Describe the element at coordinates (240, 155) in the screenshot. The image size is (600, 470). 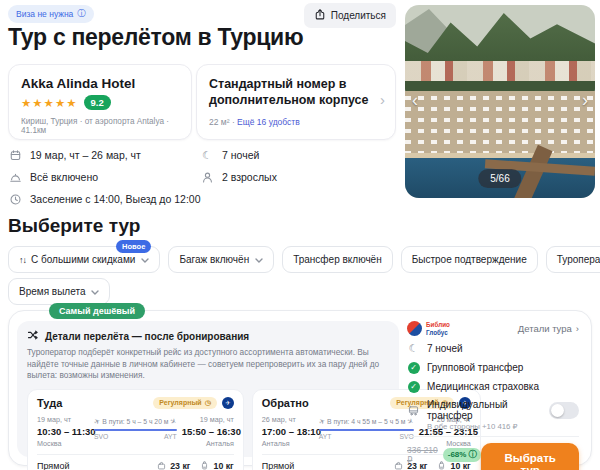
I see `nights-label: 7 ночей` at that location.